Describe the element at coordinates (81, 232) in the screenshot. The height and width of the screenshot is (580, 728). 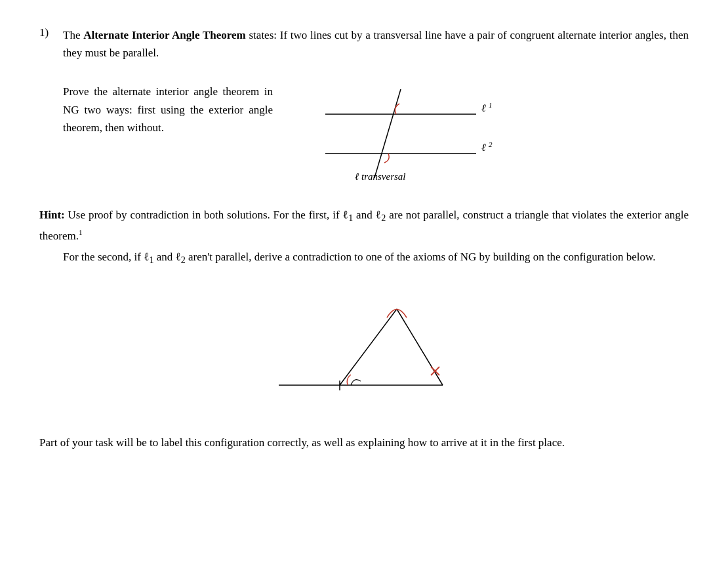
I see `footnote: 1` at that location.